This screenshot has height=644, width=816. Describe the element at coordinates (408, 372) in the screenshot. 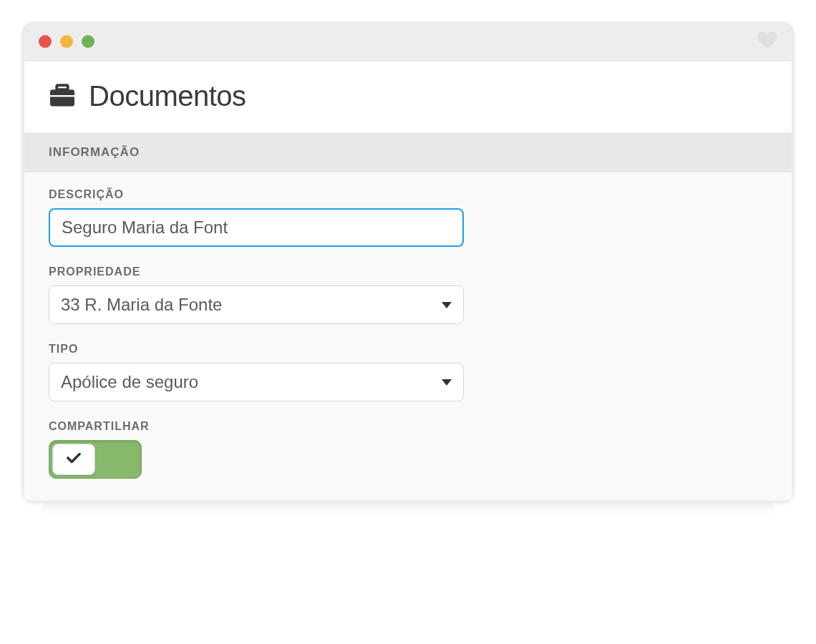

I see `form-group-type: TIPO Apólice de seguro` at that location.